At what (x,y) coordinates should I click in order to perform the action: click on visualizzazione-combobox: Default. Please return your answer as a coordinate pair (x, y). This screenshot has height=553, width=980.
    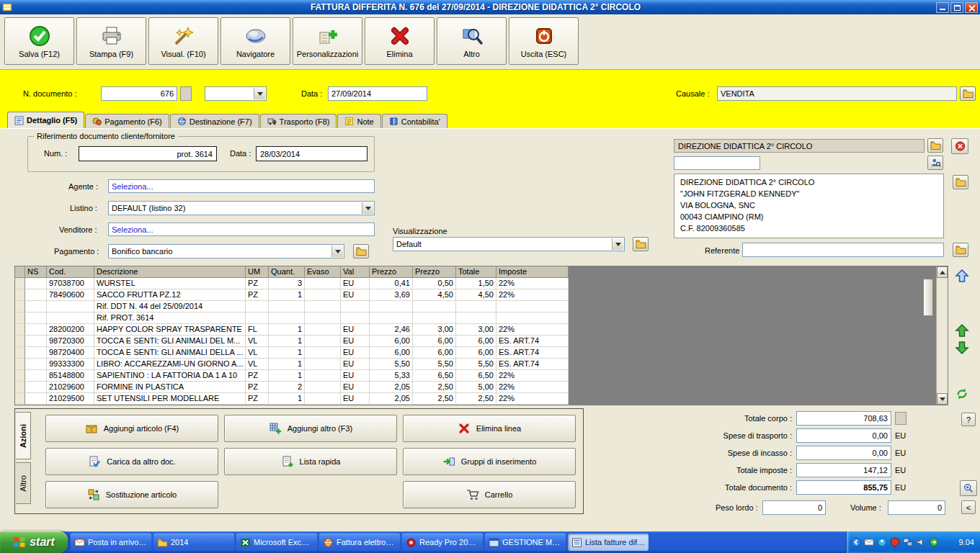
    Looking at the image, I should click on (509, 244).